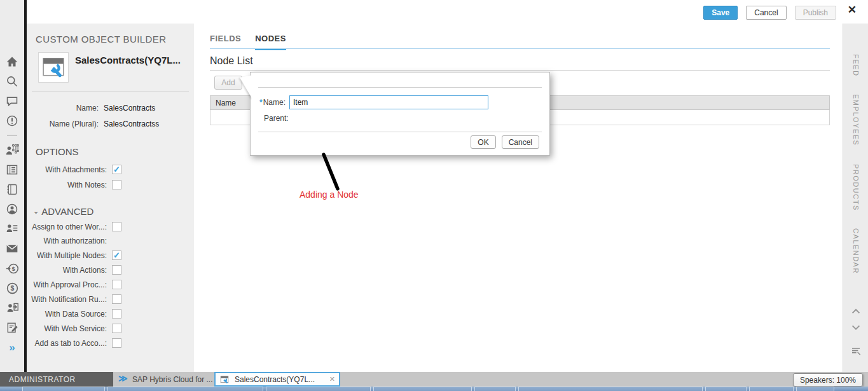 This screenshot has width=868, height=391. Describe the element at coordinates (12, 150) in the screenshot. I see `org-chart-icon` at that location.